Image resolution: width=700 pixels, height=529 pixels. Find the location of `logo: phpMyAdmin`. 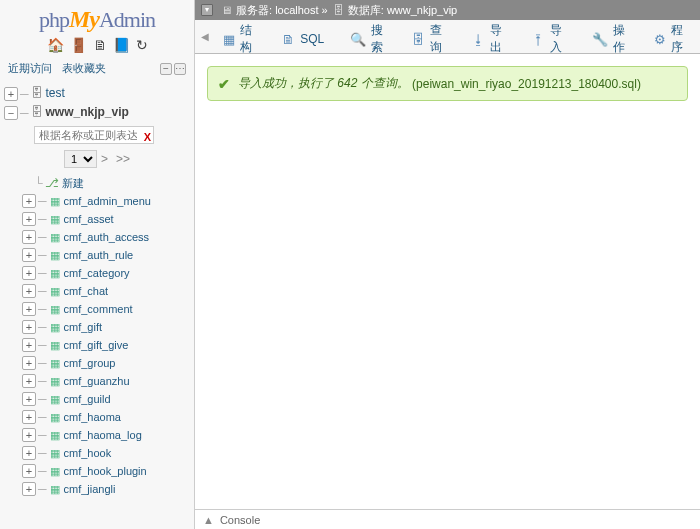

logo: phpMyAdmin is located at coordinates (97, 18).